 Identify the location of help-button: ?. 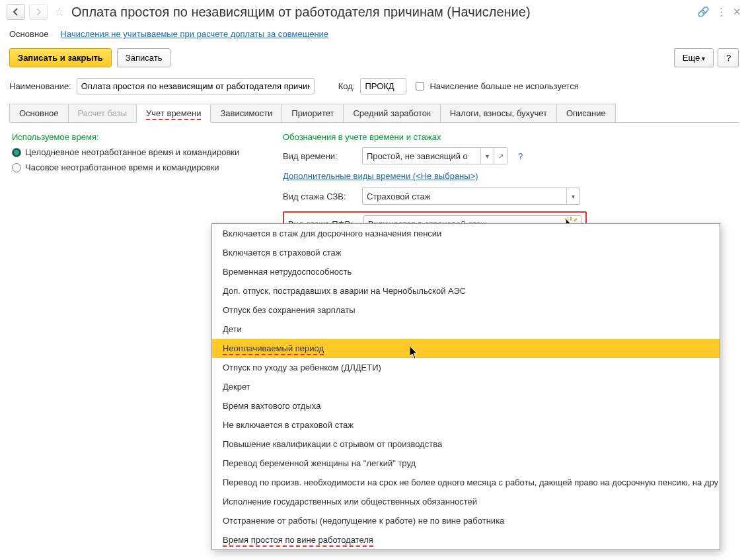
(728, 58).